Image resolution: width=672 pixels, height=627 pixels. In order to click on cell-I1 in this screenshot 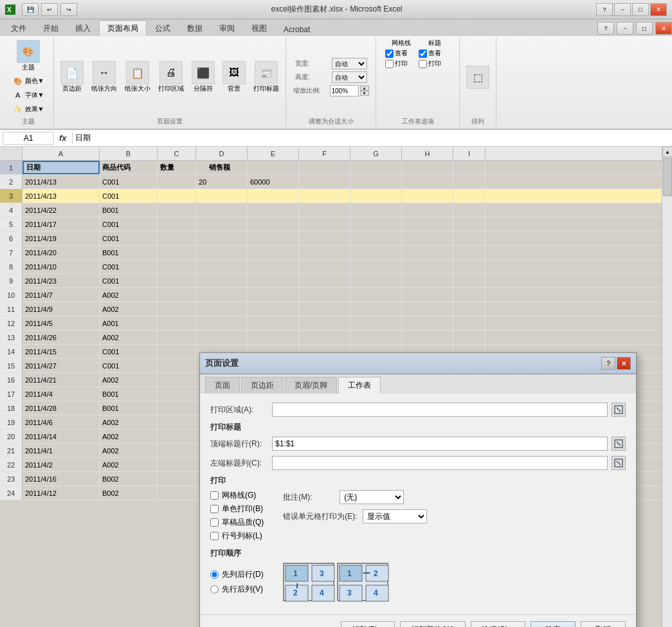, I will do `click(469, 167)`.